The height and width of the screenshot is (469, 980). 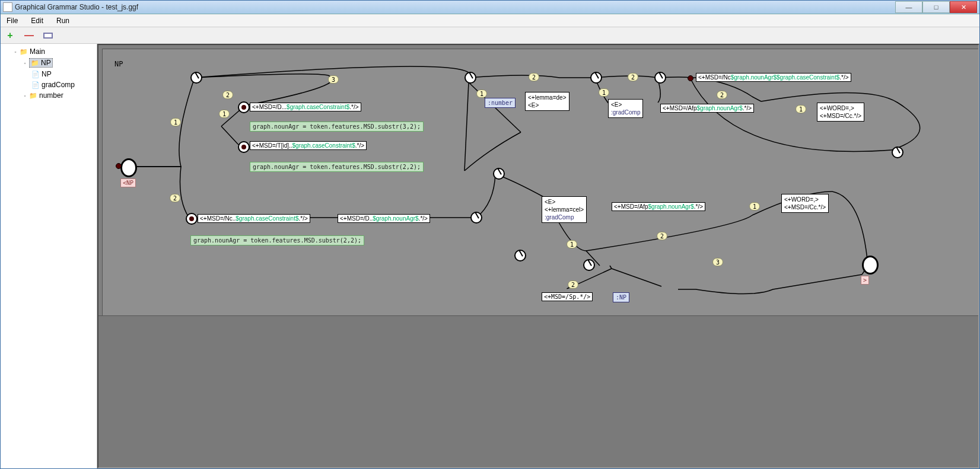 What do you see at coordinates (865, 280) in the screenshot?
I see `end-label: >` at bounding box center [865, 280].